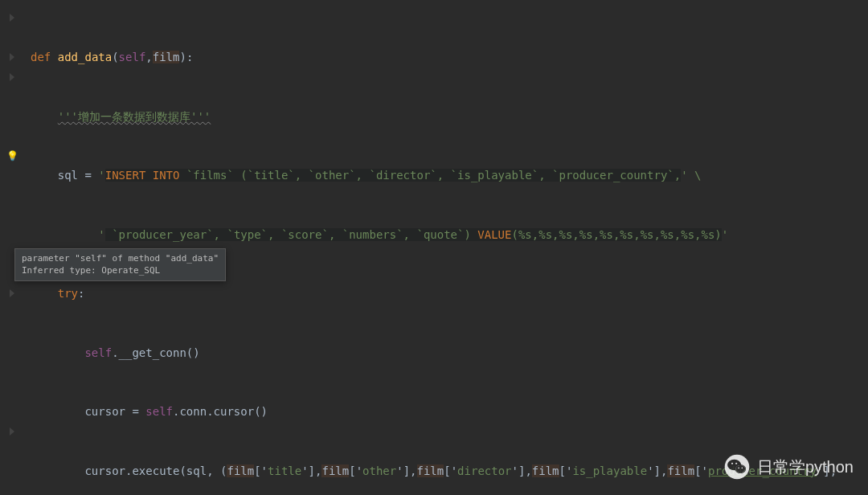  I want to click on watermark-text: 日常学python, so click(805, 468).